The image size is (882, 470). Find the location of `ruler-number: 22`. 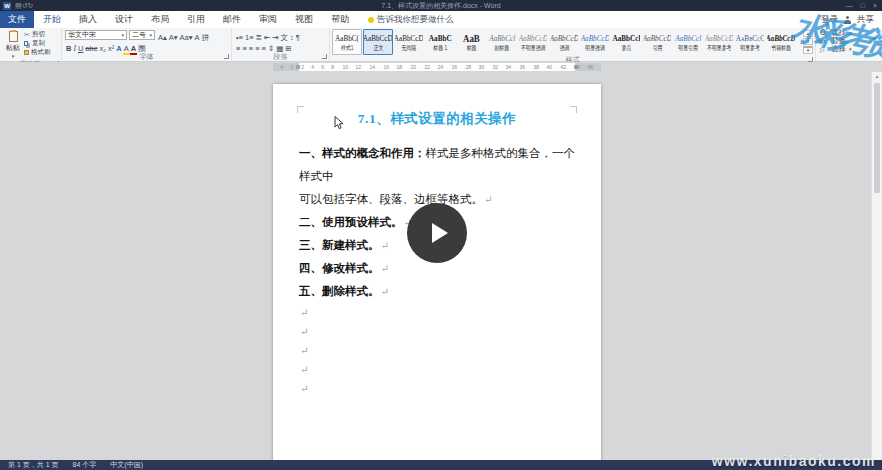

ruler-number: 22 is located at coordinates (427, 66).